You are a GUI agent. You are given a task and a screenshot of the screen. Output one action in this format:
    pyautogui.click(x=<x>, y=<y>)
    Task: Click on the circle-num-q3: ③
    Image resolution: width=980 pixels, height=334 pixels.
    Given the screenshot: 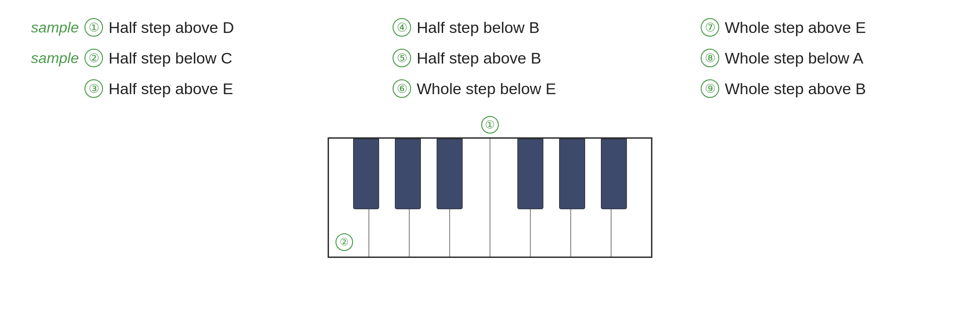 What is the action you would take?
    pyautogui.click(x=94, y=89)
    